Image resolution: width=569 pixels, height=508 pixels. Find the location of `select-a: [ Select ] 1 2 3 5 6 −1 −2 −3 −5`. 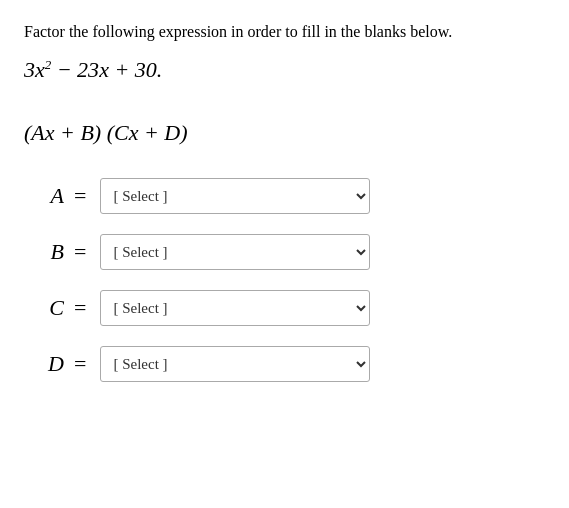

select-a: [ Select ] 1 2 3 5 6 −1 −2 −3 −5 is located at coordinates (235, 196).